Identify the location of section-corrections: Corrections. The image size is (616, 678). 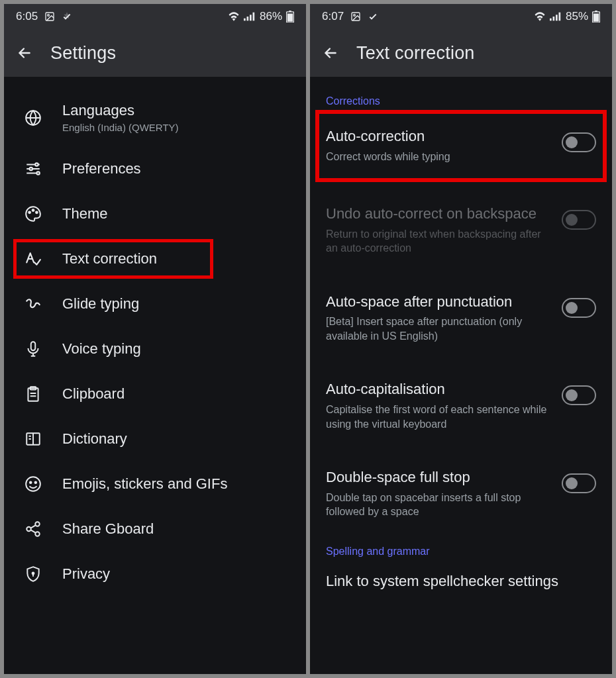
(461, 101).